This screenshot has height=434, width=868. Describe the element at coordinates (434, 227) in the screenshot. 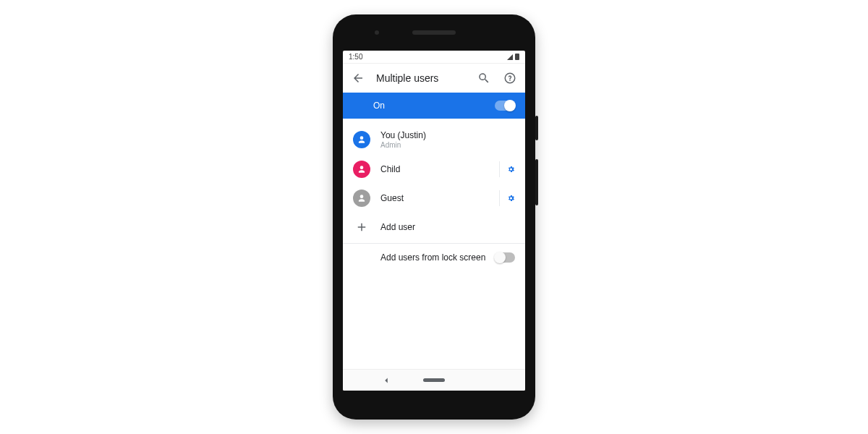

I see `add-user-row: Add user` at that location.